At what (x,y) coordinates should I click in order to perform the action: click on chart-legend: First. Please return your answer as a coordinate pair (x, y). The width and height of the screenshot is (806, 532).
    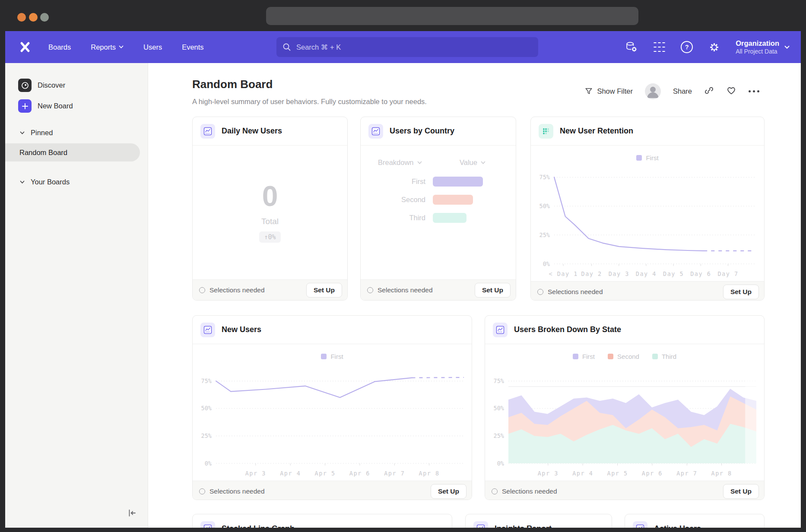
    Looking at the image, I should click on (647, 155).